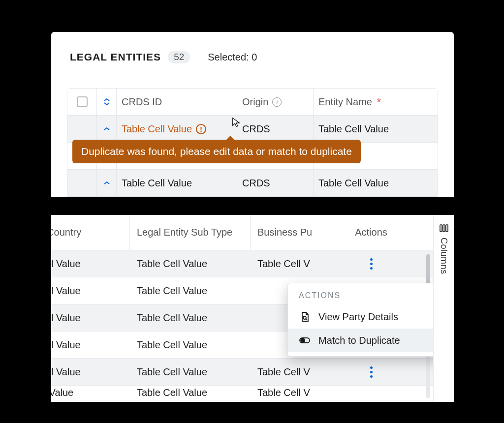  What do you see at coordinates (360, 320) in the screenshot?
I see `actions-popover: ACTIONS View Party Details Match to Dupl…` at bounding box center [360, 320].